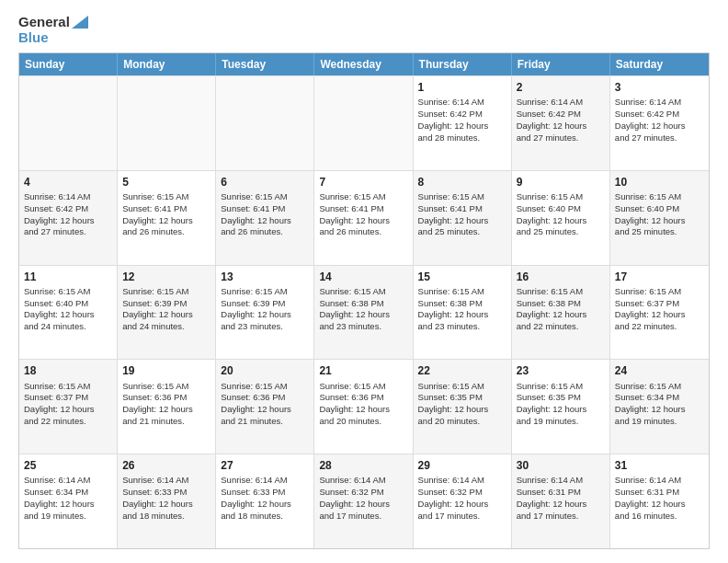 This screenshot has width=728, height=563. I want to click on cal-cell-1: 1Sunrise: 6:14 AM Sunset: 6:42 PM Daylig…, so click(463, 123).